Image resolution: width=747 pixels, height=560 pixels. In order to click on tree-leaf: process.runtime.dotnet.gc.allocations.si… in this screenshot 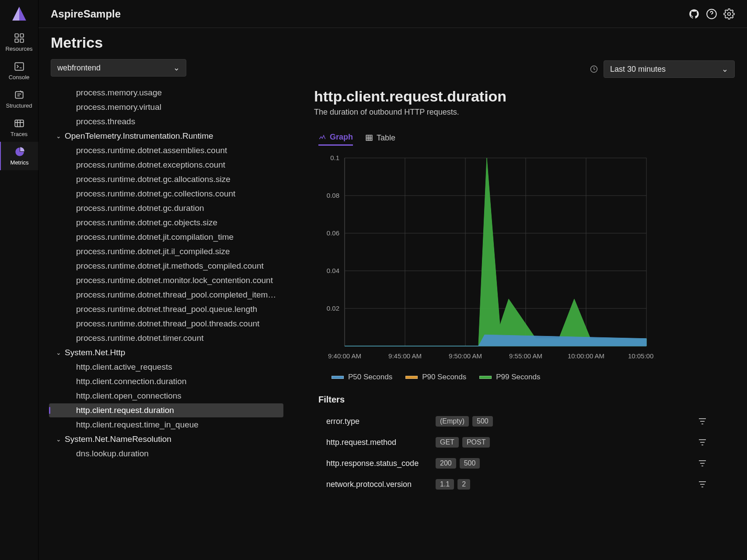, I will do `click(166, 179)`.